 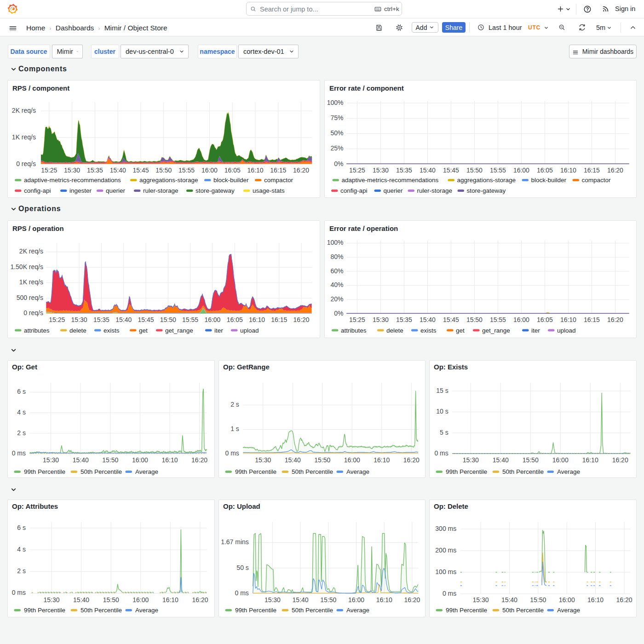 What do you see at coordinates (335, 103) in the screenshot?
I see `svg-text: 100%` at bounding box center [335, 103].